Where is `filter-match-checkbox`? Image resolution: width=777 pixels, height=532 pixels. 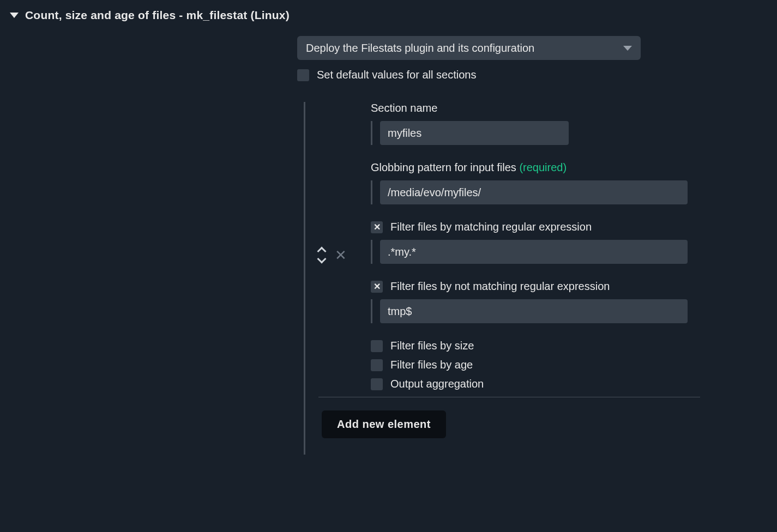 filter-match-checkbox is located at coordinates (377, 227).